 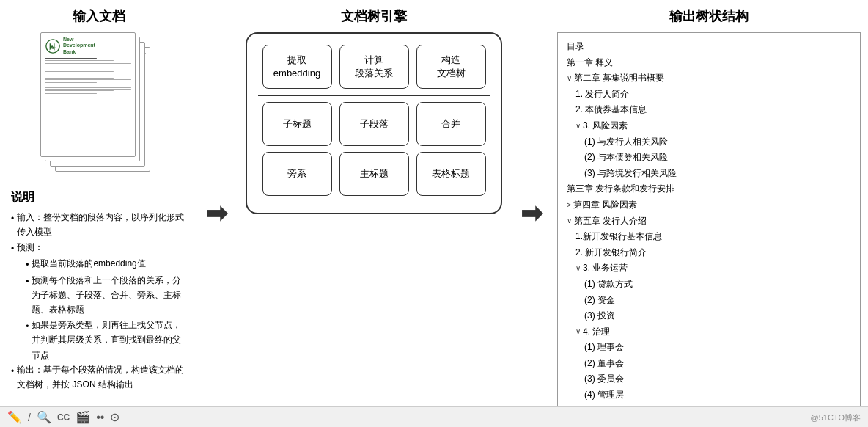 I want to click on tree-item-ch5-4-1-text: (1) 理事会, so click(x=604, y=348).